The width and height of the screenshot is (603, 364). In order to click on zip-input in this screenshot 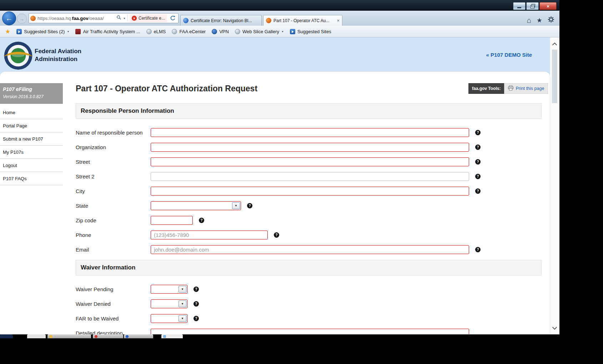, I will do `click(172, 221)`.